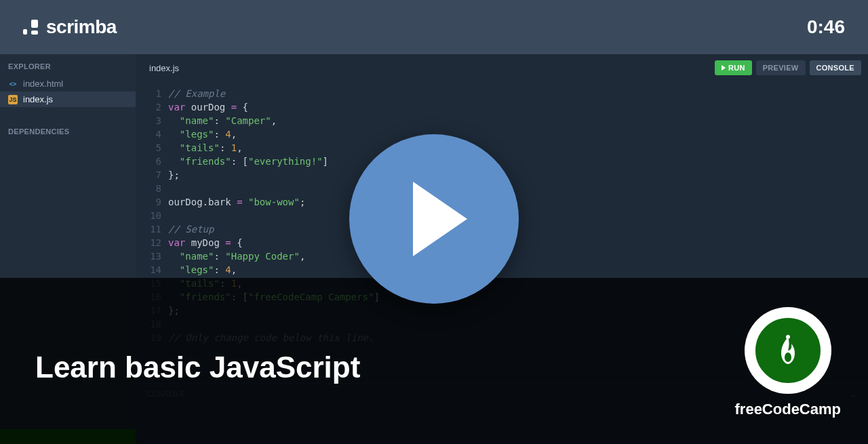 The width and height of the screenshot is (868, 444). What do you see at coordinates (68, 130) in the screenshot?
I see `dependencies-heading: DEPENDENCIES` at bounding box center [68, 130].